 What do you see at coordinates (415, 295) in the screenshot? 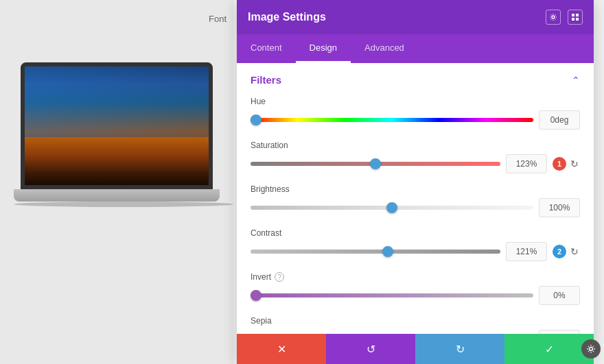
I see `filter-controls-invert` at bounding box center [415, 295].